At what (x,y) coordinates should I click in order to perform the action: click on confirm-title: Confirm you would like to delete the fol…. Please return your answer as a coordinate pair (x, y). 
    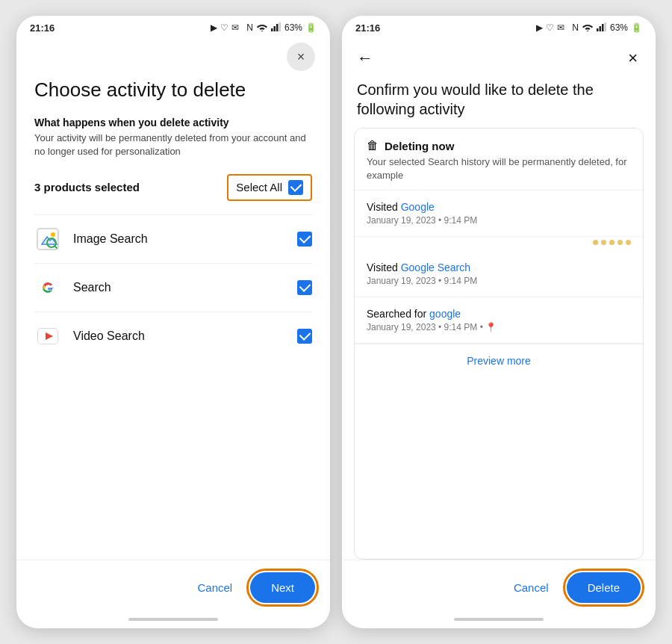
    Looking at the image, I should click on (499, 101).